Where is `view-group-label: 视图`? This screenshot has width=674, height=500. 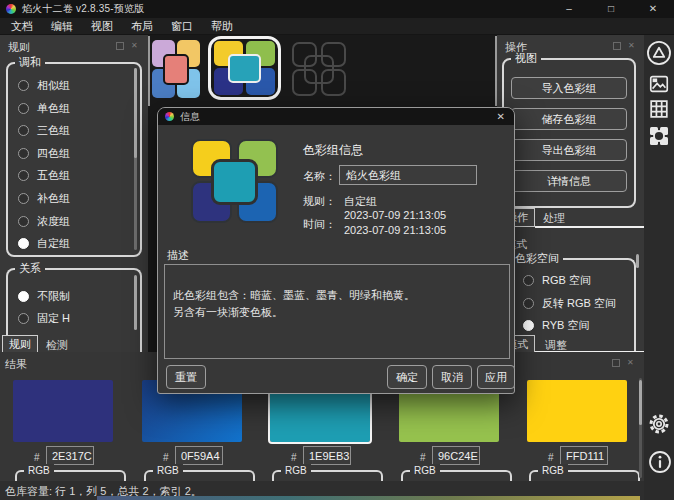
view-group-label: 视图 is located at coordinates (526, 58).